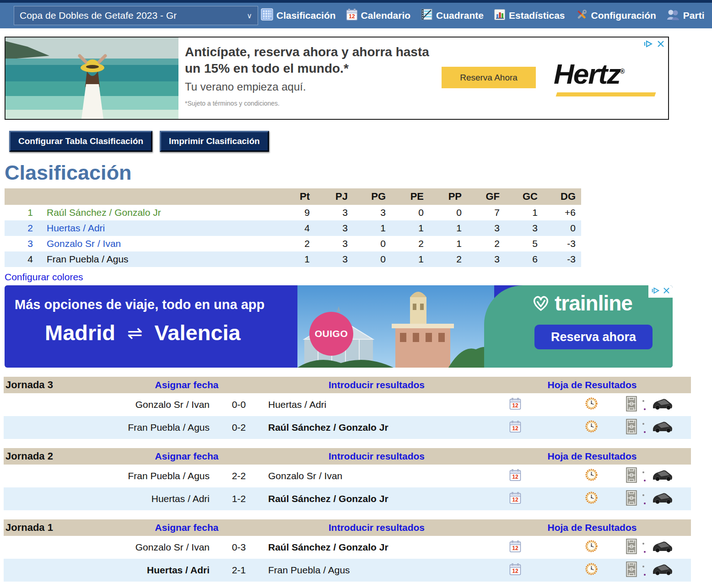  What do you see at coordinates (136, 16) in the screenshot?
I see `tournament-select: Copa de Dobles de Getafe 2023 - Gr ∨` at bounding box center [136, 16].